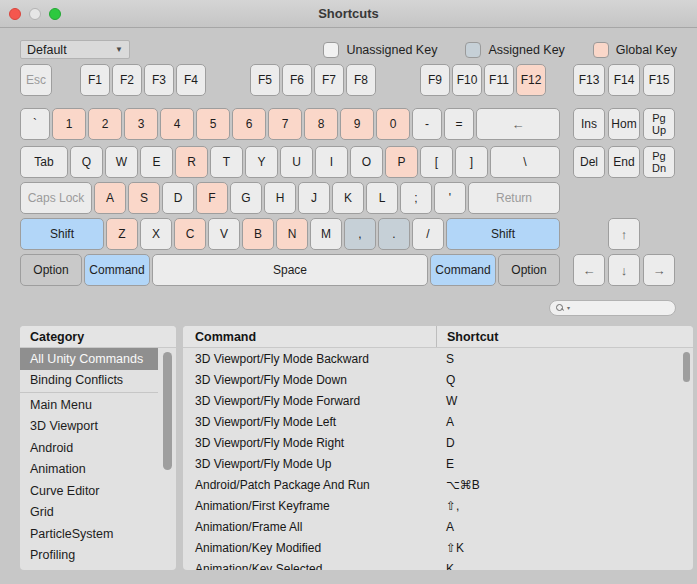  What do you see at coordinates (89, 556) in the screenshot?
I see `category-item-profiling: Profiling` at bounding box center [89, 556].